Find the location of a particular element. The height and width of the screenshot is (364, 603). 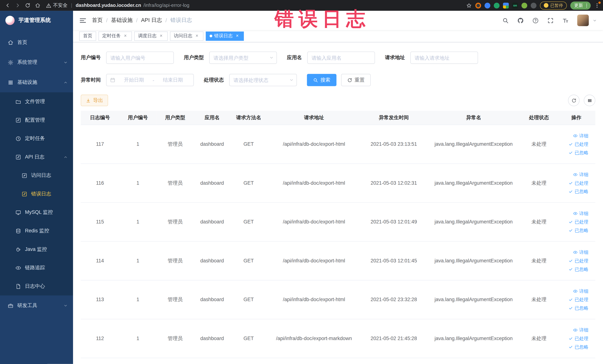

browser-reload-button is located at coordinates (28, 5).